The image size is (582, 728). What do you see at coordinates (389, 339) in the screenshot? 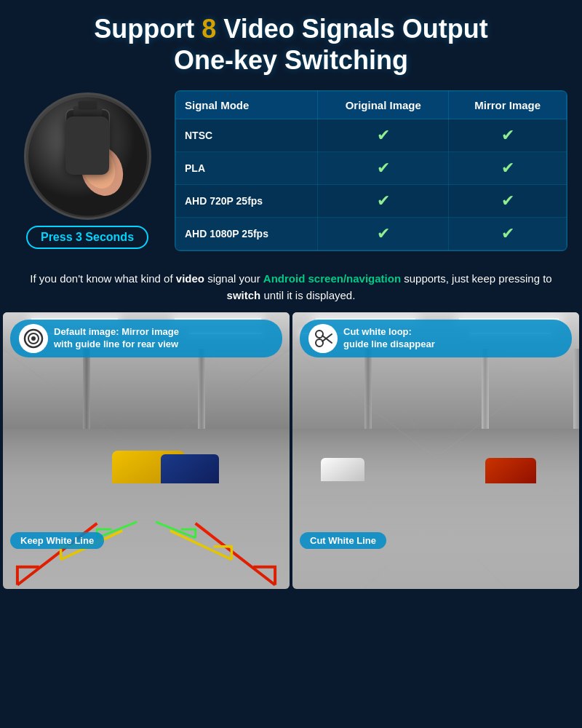
I see `right-panel-text: Cut white loop:guide line disappear` at bounding box center [389, 339].